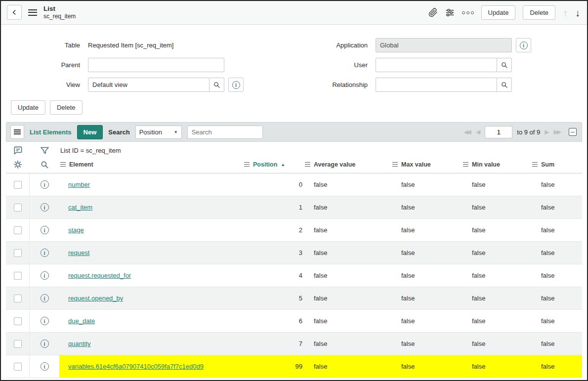  Describe the element at coordinates (294, 298) in the screenshot. I see `table-row: i request.opened_by 5 false false false …` at that location.